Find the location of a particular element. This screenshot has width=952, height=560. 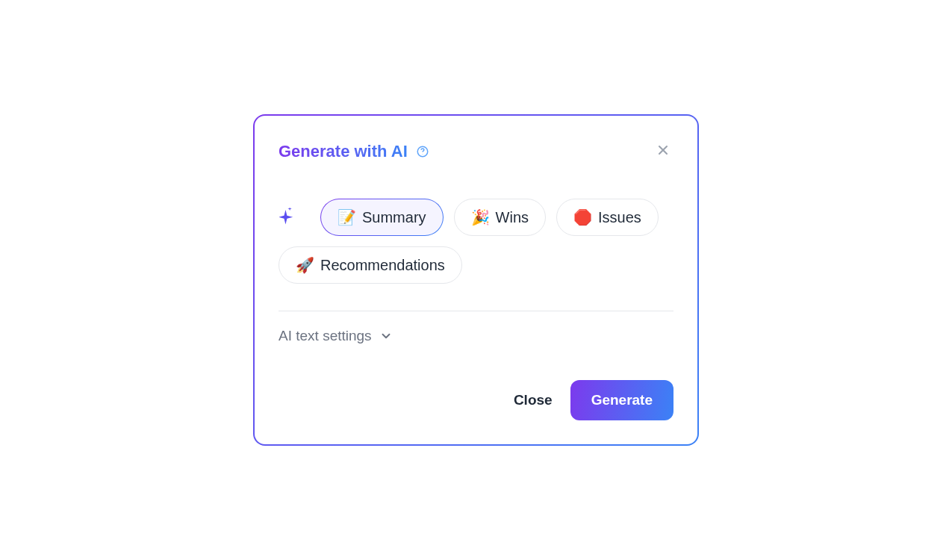

chip-recommendations: 🚀 Recommendations is located at coordinates (370, 265).